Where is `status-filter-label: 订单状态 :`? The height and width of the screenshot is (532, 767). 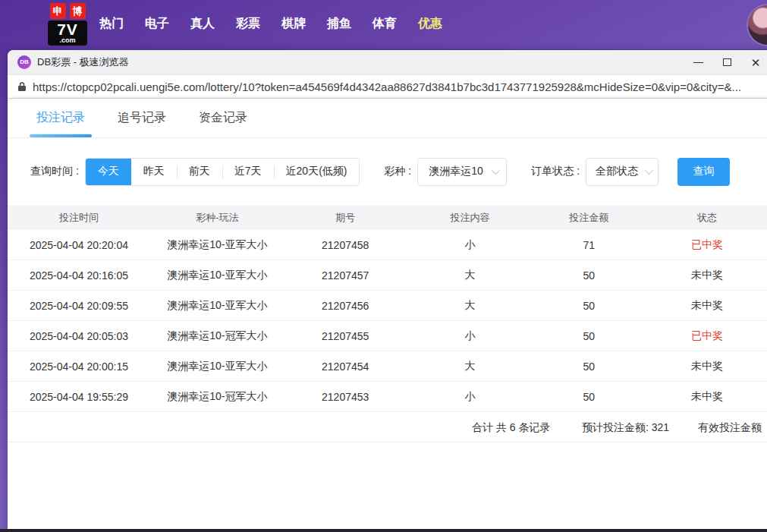 status-filter-label: 订单状态 : is located at coordinates (555, 172).